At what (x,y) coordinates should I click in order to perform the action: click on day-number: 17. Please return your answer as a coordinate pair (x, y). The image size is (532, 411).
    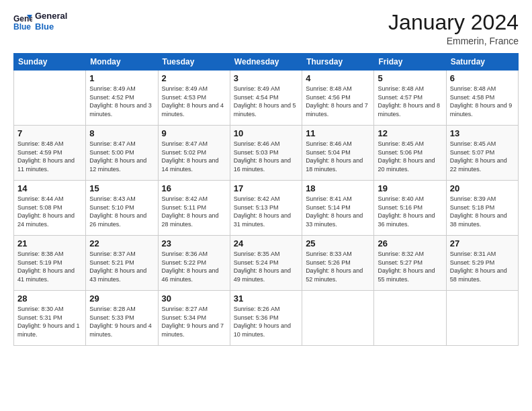
    Looking at the image, I should click on (266, 188).